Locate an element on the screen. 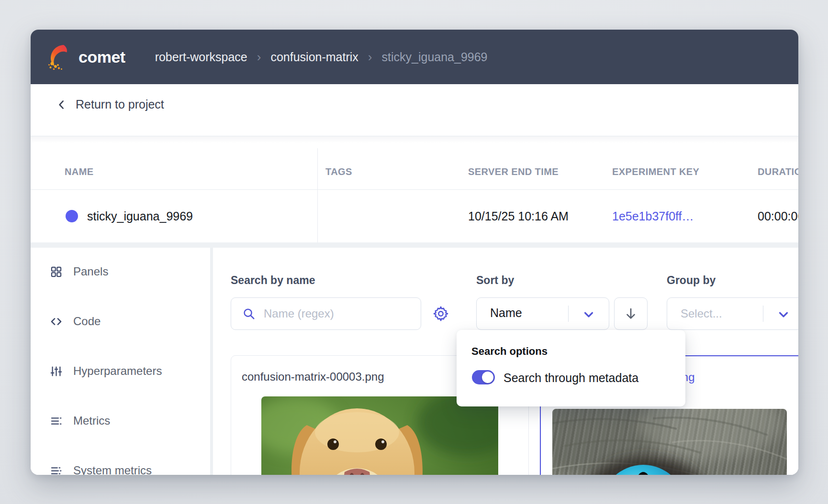 Image resolution: width=828 pixels, height=504 pixels. cat-eye-photo is located at coordinates (670, 442).